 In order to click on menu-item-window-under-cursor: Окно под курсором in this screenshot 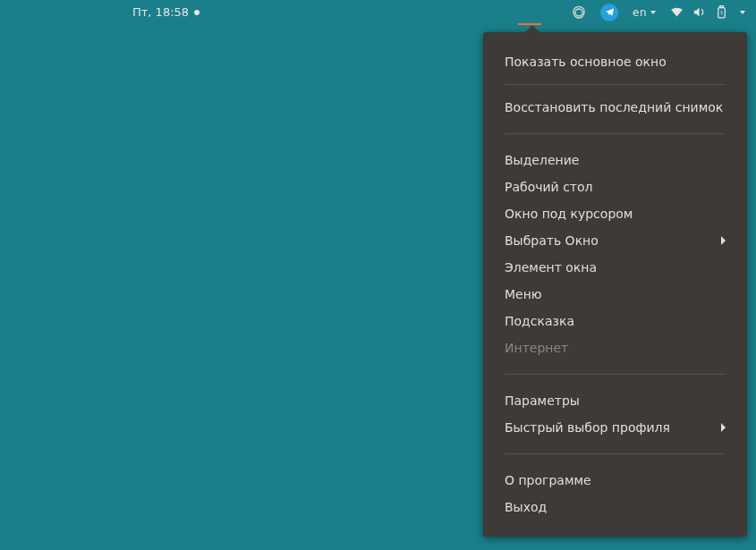, I will do `click(616, 214)`.